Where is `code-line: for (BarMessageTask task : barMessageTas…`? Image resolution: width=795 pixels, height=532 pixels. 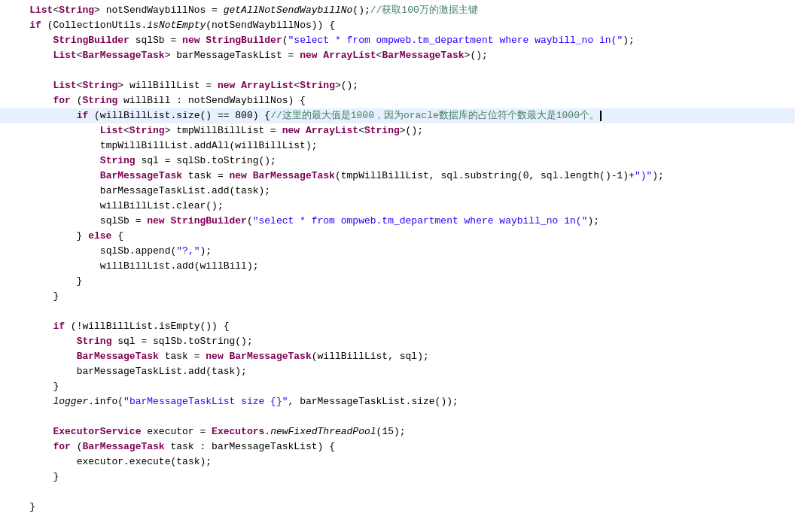
code-line: for (BarMessageTask task : barMessageTas… is located at coordinates (398, 447).